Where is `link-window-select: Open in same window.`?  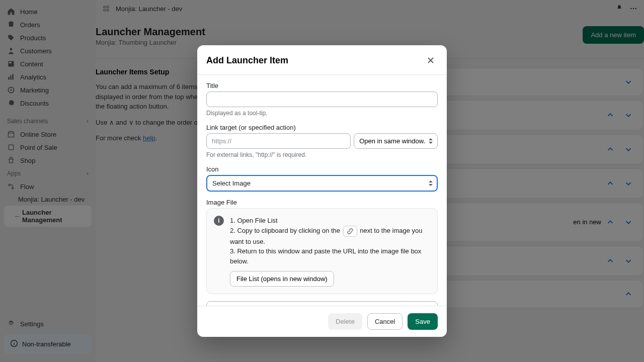 link-window-select: Open in same window. is located at coordinates (395, 141).